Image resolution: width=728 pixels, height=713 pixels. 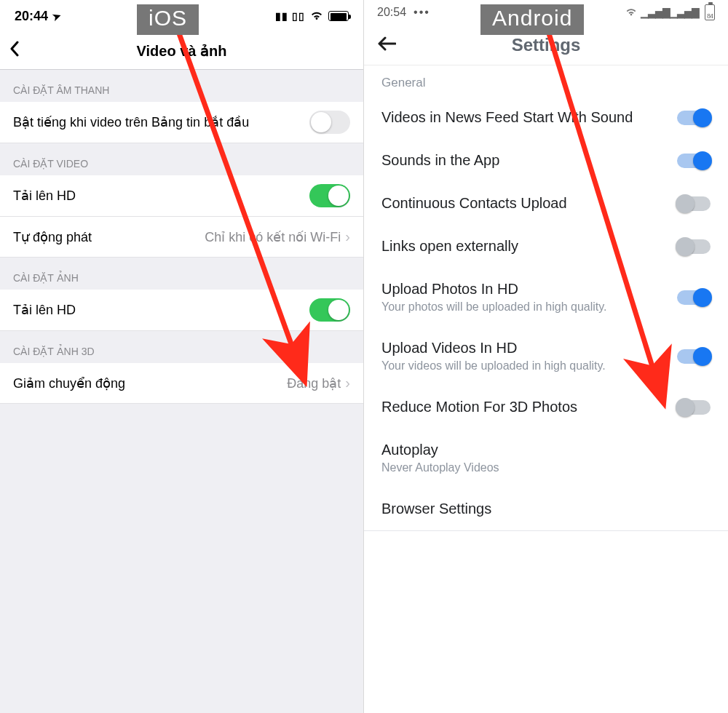 I want to click on row-reduce-motion-3d: Reduce Motion For 3D Photos, so click(x=546, y=407).